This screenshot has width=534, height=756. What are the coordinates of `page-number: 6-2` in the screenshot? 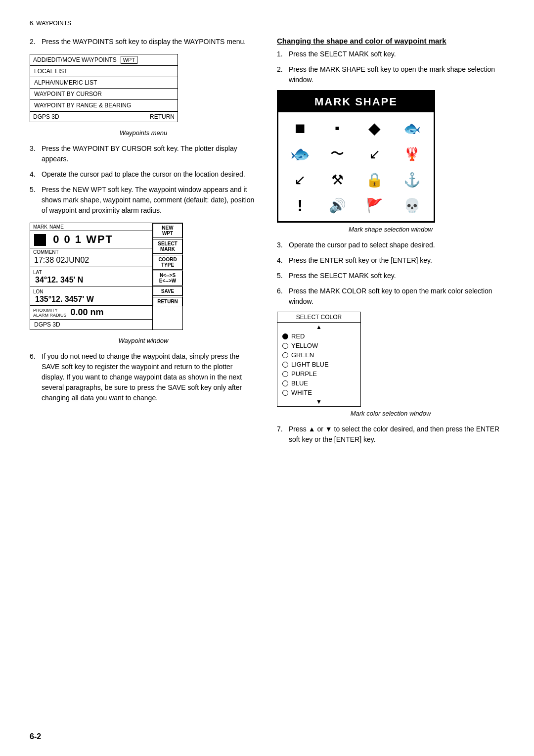 It's located at (36, 737).